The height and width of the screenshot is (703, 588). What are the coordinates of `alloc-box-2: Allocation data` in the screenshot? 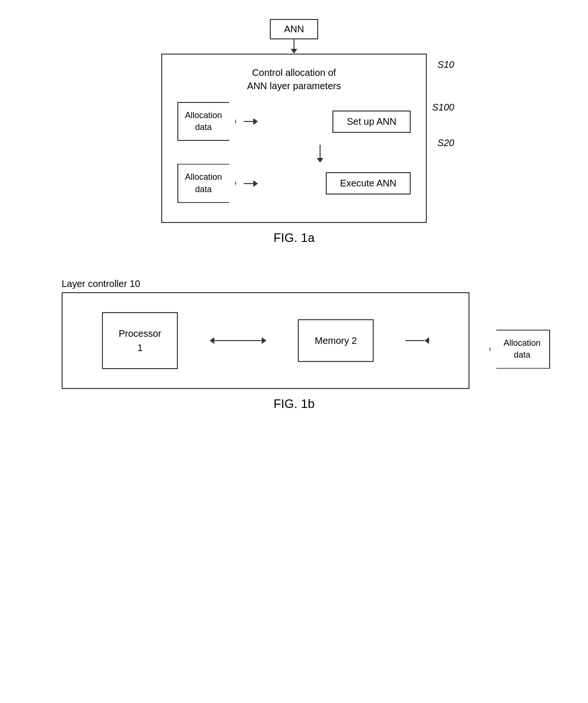 It's located at (207, 183).